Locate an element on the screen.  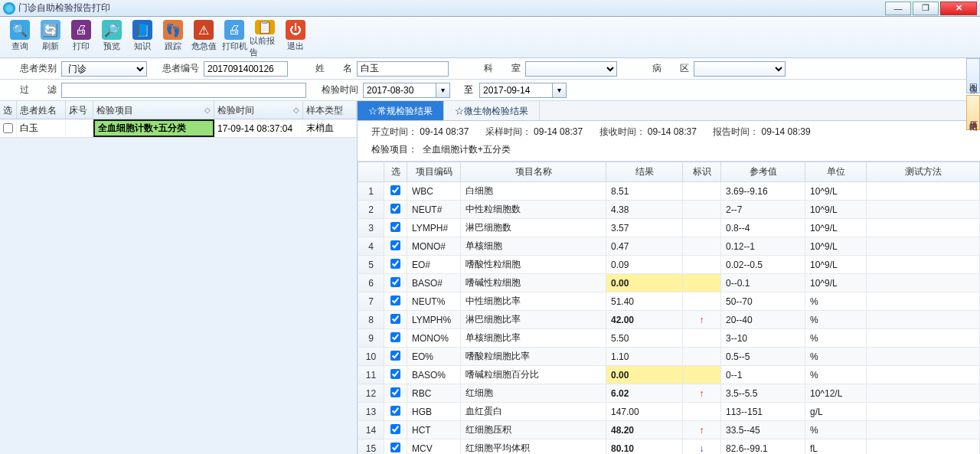
th-sel: 选 is located at coordinates (396, 172).